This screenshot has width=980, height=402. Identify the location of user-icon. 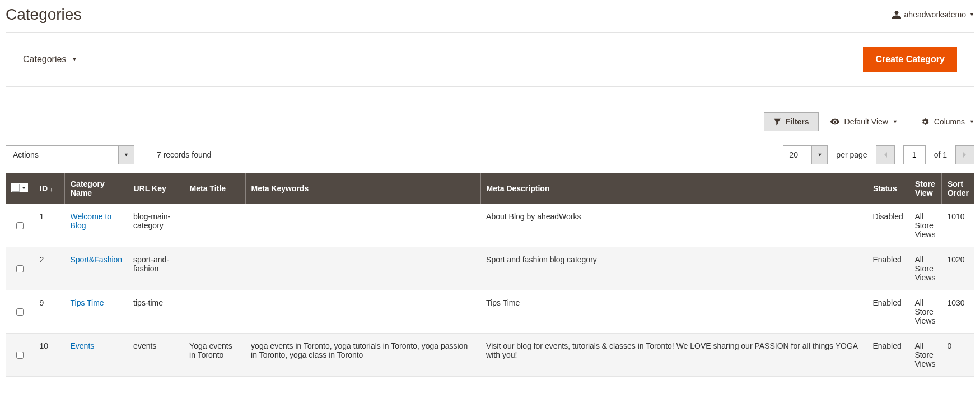
(897, 15).